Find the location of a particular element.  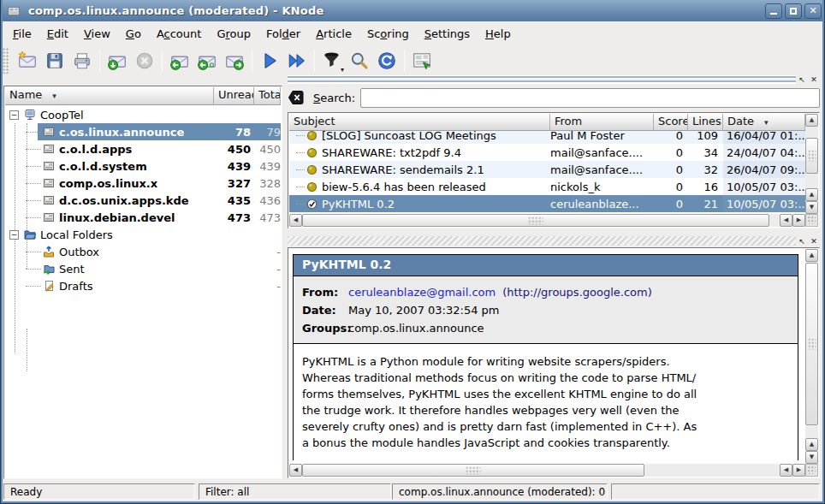

save-icon is located at coordinates (55, 61).